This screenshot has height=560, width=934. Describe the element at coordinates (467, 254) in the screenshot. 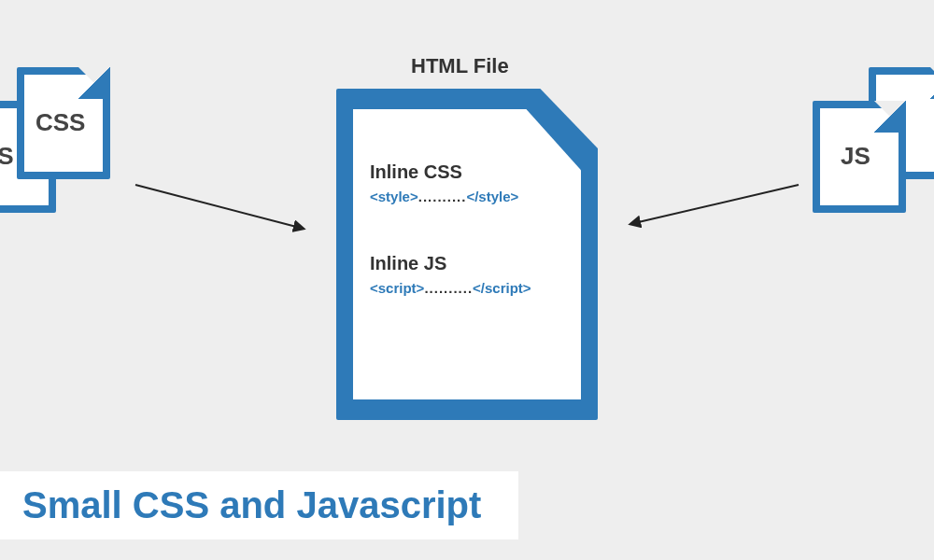

I see `html-file-page: Inline CSS <style>..........</style> Inl…` at that location.